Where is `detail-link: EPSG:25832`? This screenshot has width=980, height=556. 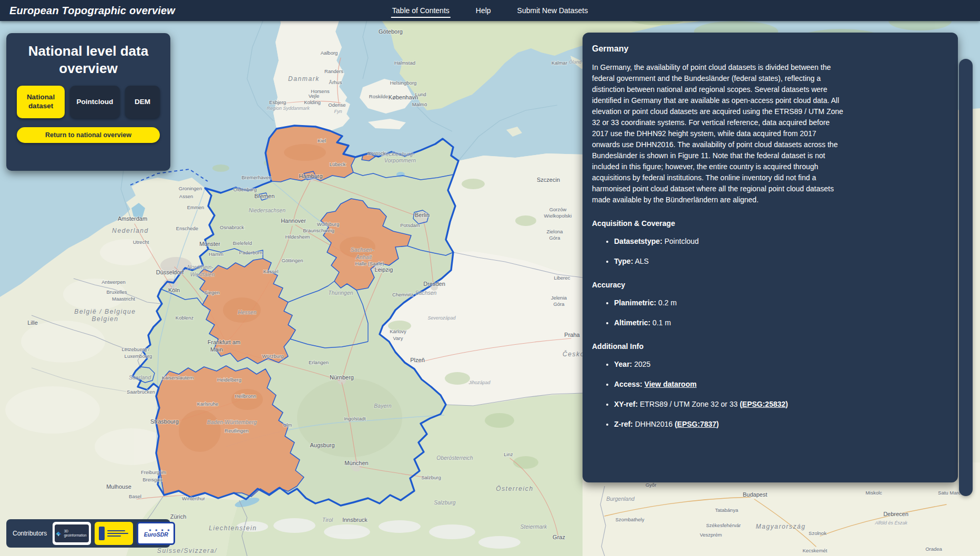 detail-link: EPSG:25832 is located at coordinates (764, 404).